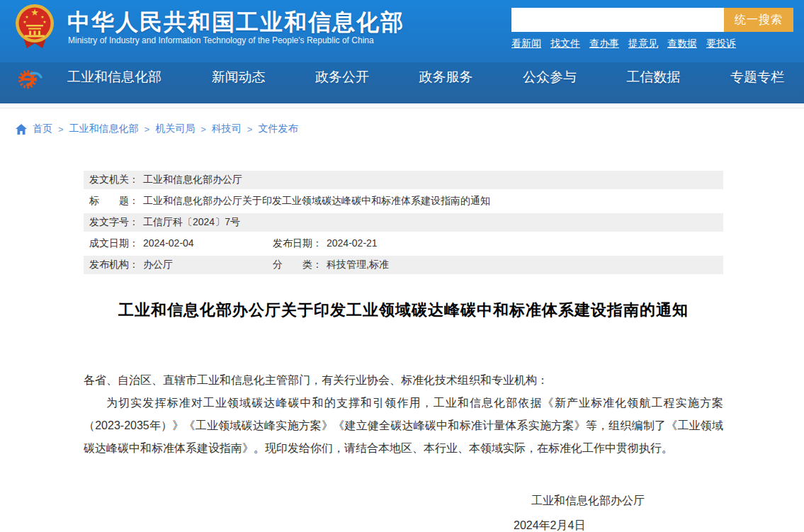 This screenshot has height=532, width=804. Describe the element at coordinates (221, 40) in the screenshot. I see `site-subtitle: Ministry of Industry and Information Tec…` at that location.